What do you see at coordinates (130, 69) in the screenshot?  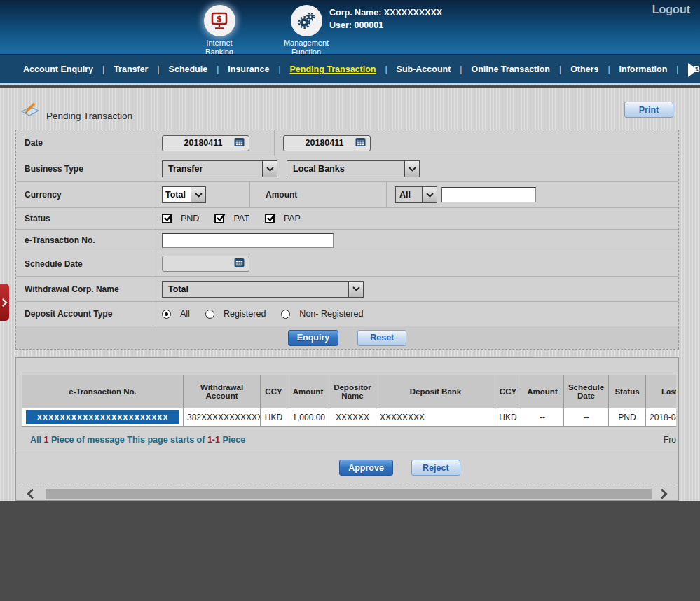 I see `nav-item-transfer: Transfer` at bounding box center [130, 69].